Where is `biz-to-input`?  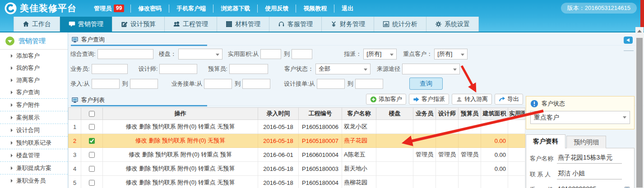
biz-to-input is located at coordinates (256, 84).